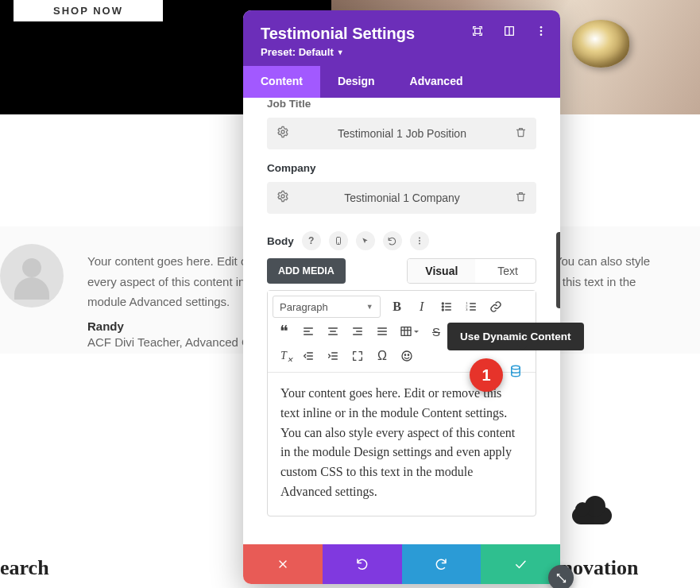 Image resolution: width=700 pixels, height=588 pixels. Describe the element at coordinates (297, 52) in the screenshot. I see `preset-label: Preset: Default` at that location.